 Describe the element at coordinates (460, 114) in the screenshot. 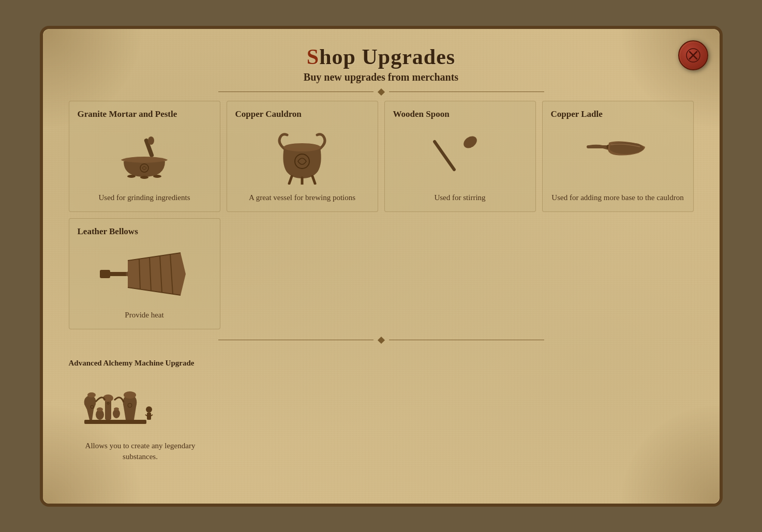

I see `item-name-wooden-spoon: Wooden Spoon` at that location.